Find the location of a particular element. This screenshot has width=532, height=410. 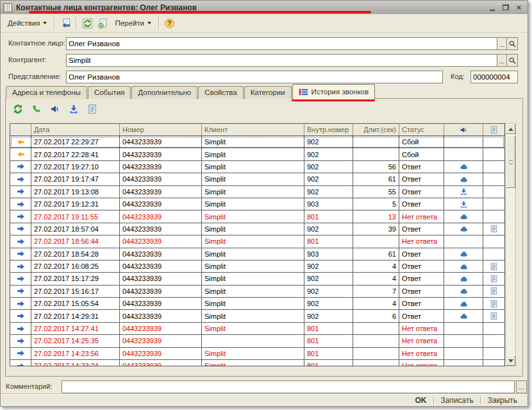

play-recording-button is located at coordinates (55, 109).